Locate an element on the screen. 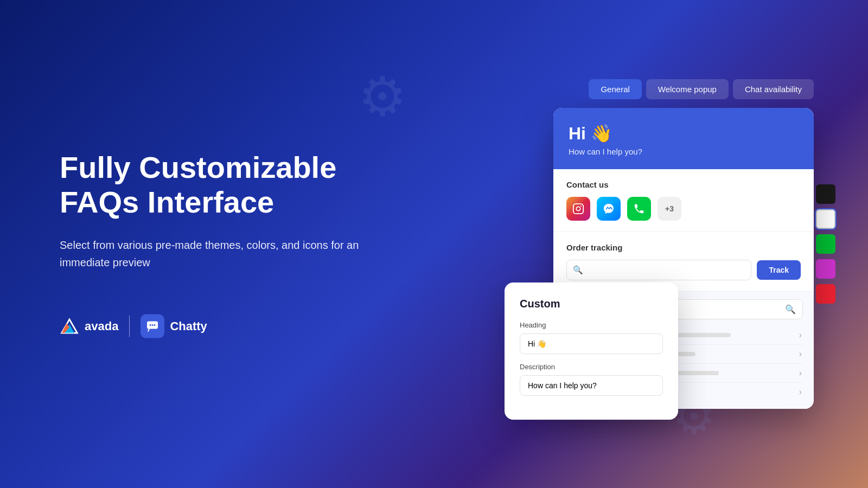 Image resolution: width=868 pixels, height=488 pixels. tab-chat-availability: Chat availability is located at coordinates (774, 89).